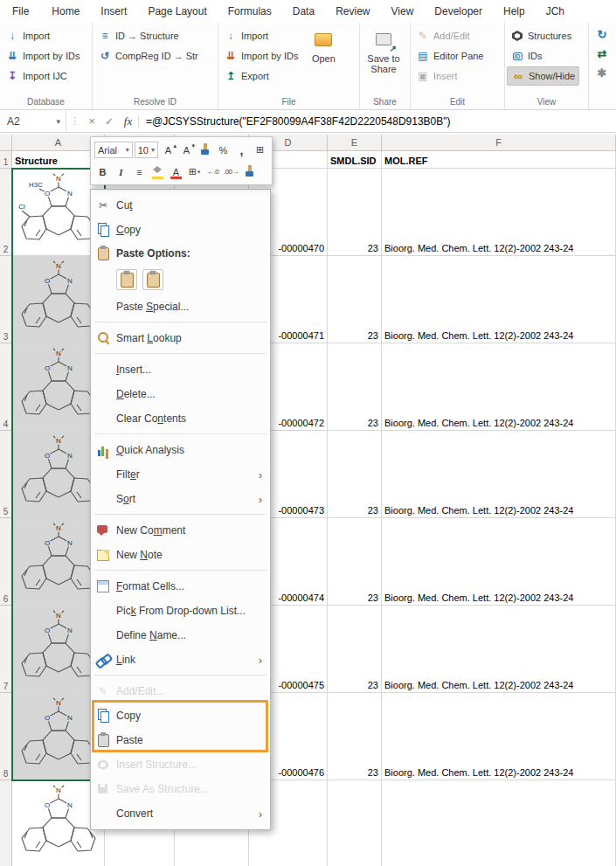  I want to click on menu-item-pick-from-drop-down-list: Pick From Drop-down List..., so click(180, 611).